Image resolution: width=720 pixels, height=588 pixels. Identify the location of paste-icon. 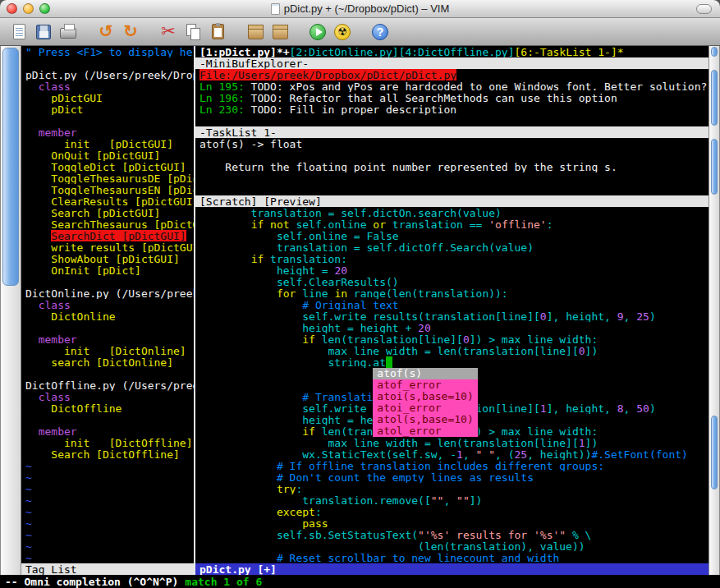
(218, 32).